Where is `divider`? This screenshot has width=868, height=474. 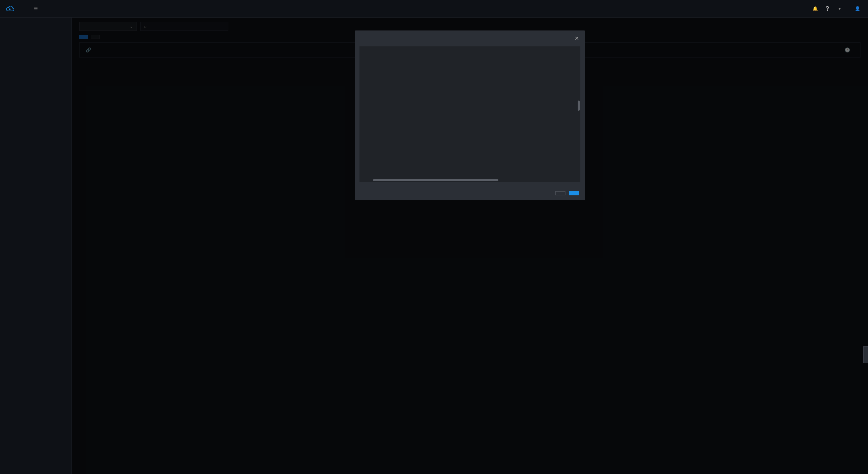
divider is located at coordinates (848, 9).